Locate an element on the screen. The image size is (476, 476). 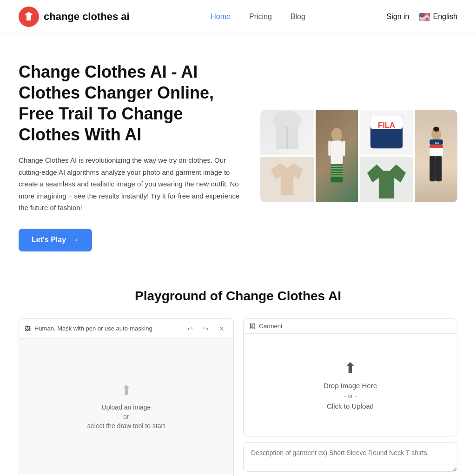
human-panel-label: Human. Mask with pen or use auto-masking is located at coordinates (93, 328).